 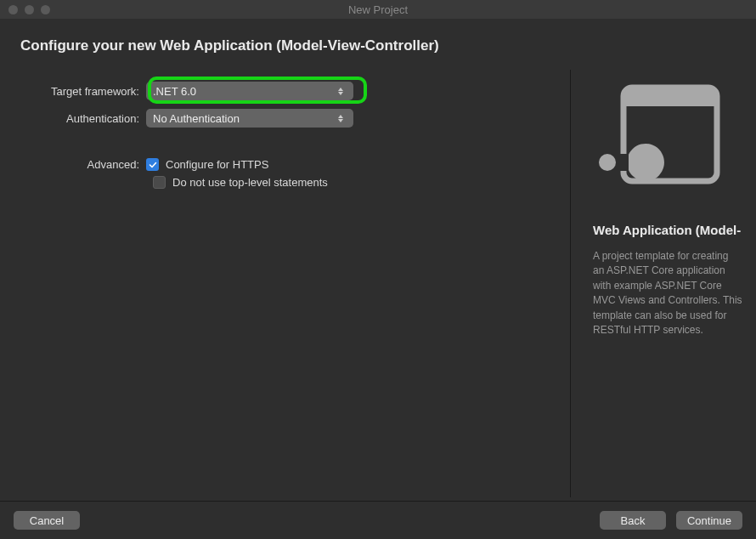 What do you see at coordinates (668, 230) in the screenshot?
I see `template-title: Web Application (Model-` at bounding box center [668, 230].